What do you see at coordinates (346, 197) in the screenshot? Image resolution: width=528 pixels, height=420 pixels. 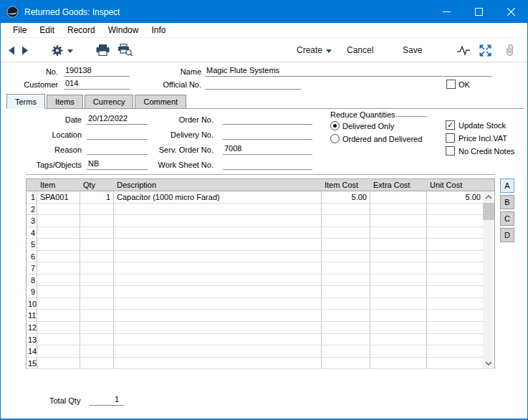 I see `grid-cell: 5.00` at bounding box center [346, 197].